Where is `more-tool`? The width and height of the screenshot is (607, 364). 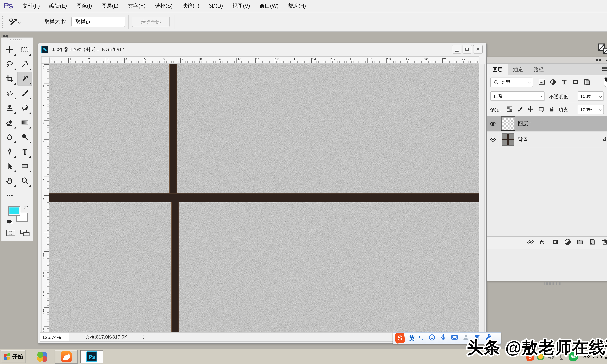
more-tool is located at coordinates (9, 195).